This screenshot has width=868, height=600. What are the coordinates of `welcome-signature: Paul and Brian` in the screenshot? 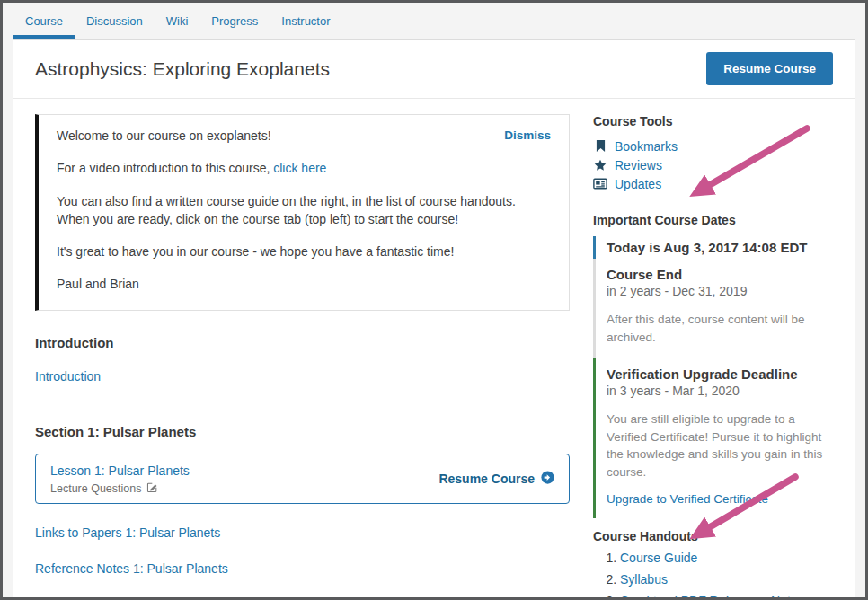 It's located at (304, 284).